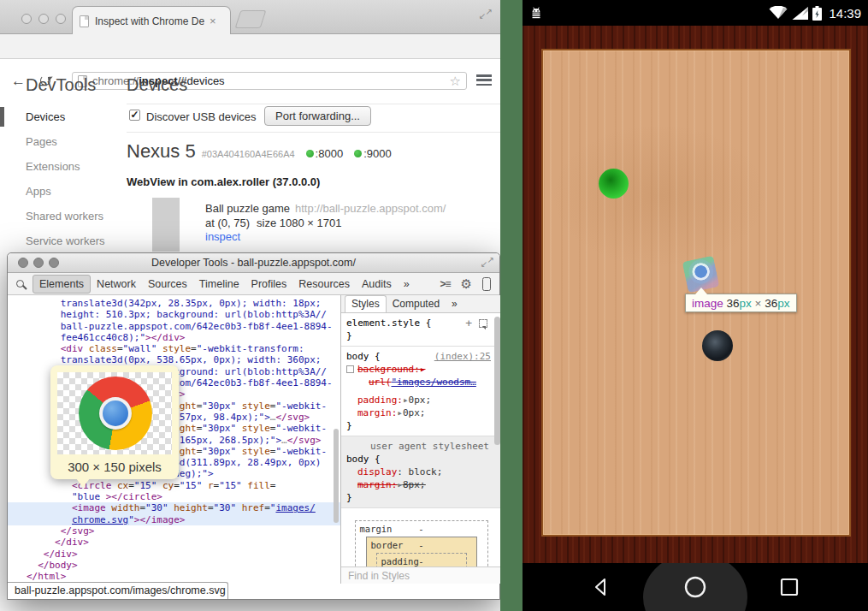 The image size is (868, 611). Describe the element at coordinates (73, 116) in the screenshot. I see `sidebar-item-devices: Devices` at that location.